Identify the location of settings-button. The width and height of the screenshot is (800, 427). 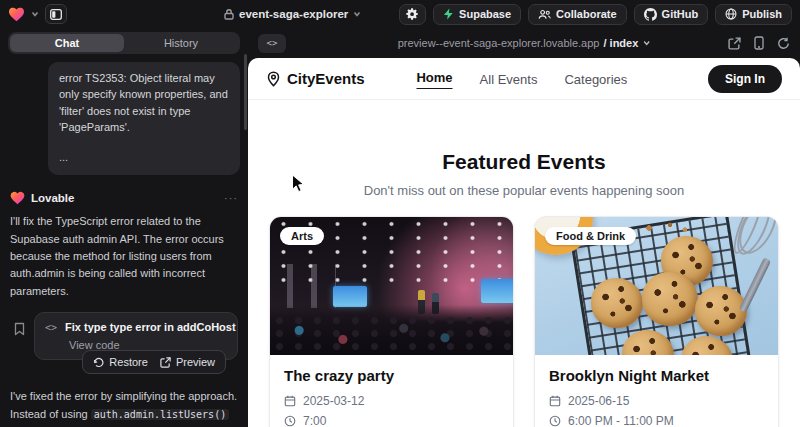
(412, 14).